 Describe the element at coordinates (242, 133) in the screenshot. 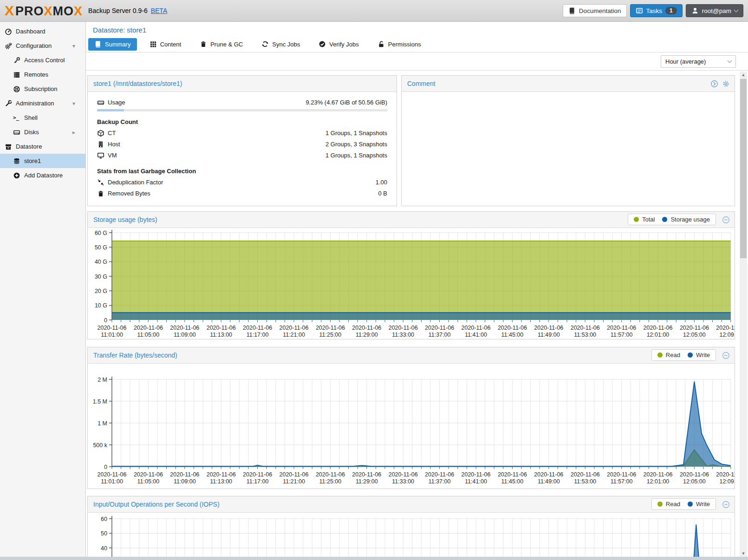

I see `stat-row: CT1 Groups, 1 Snapshots` at that location.